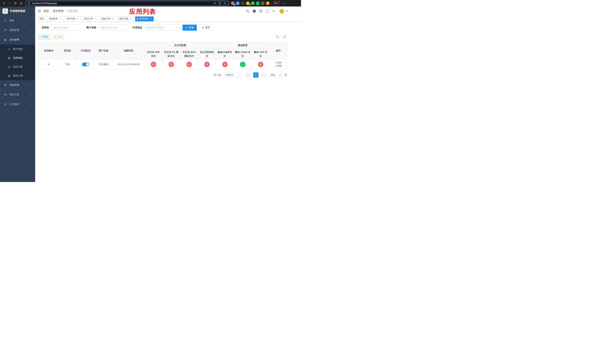 This screenshot has width=602, height=364. I want to click on tab-process-form: 流程表单 ×, so click(55, 19).